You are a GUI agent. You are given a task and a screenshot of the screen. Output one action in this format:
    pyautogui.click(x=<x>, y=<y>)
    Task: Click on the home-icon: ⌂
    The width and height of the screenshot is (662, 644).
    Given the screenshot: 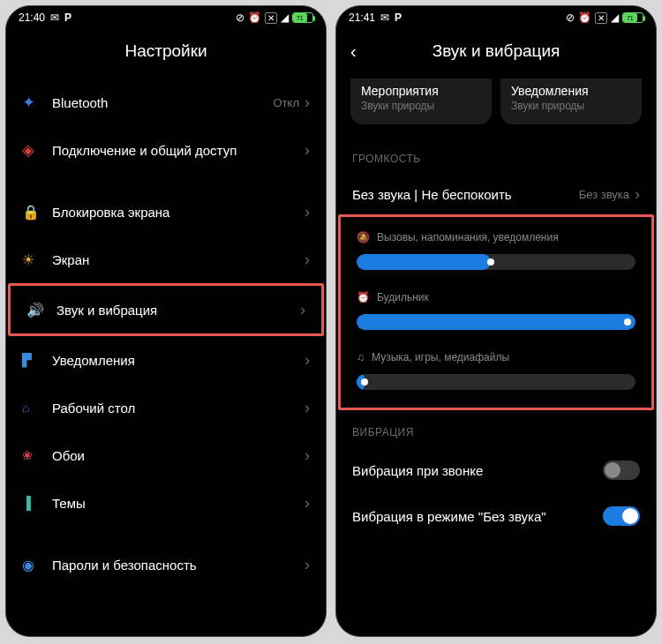 What is the action you would take?
    pyautogui.click(x=26, y=408)
    